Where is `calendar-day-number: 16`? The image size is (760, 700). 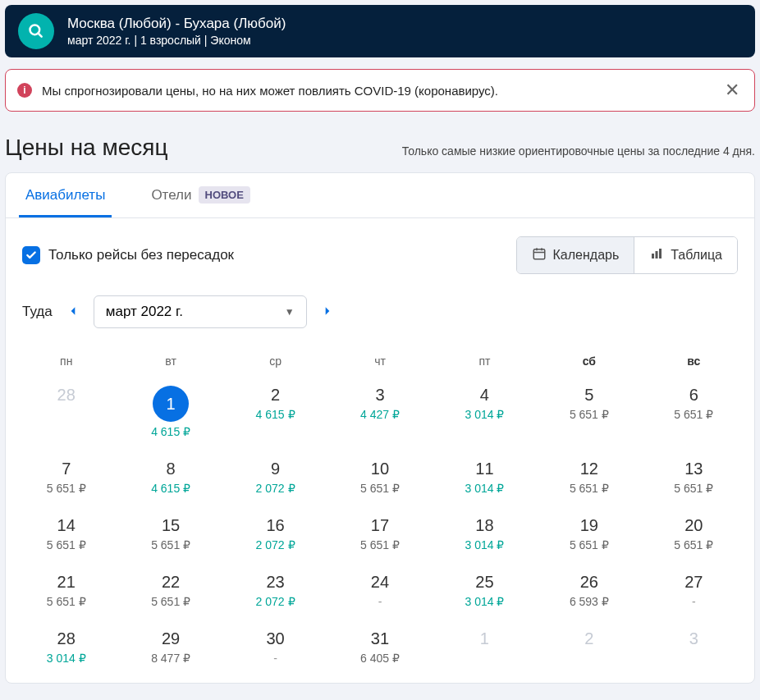
calendar-day-number: 16 is located at coordinates (276, 525).